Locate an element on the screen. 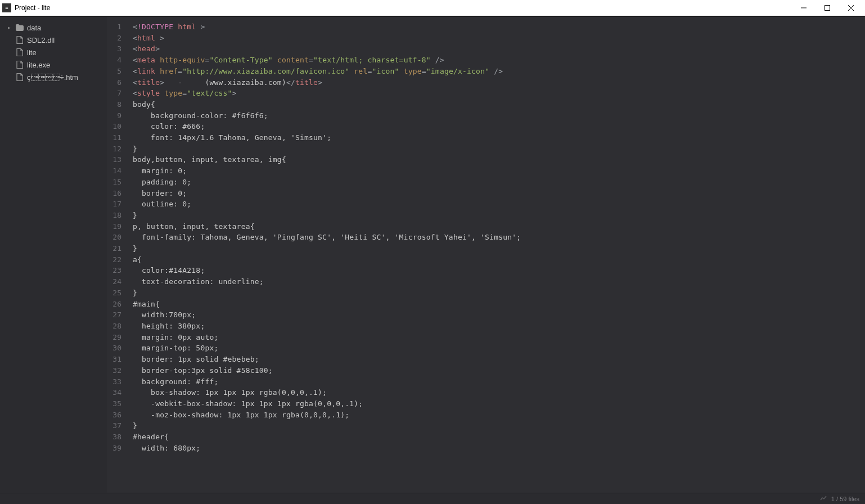 The image size is (865, 504). code-line: color: #666; is located at coordinates (499, 127).